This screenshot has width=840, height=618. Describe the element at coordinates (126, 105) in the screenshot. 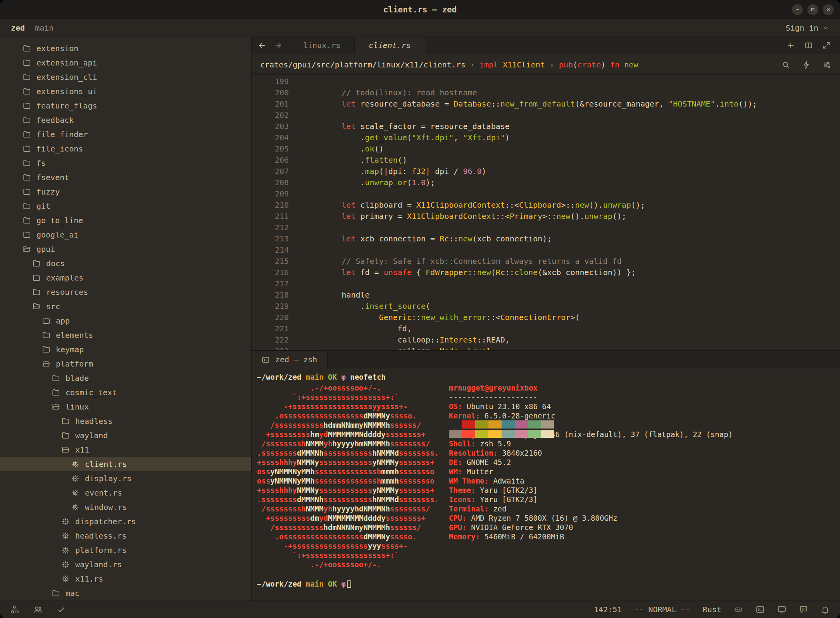

I see `tree-item-feature_flags: feature_flags` at that location.